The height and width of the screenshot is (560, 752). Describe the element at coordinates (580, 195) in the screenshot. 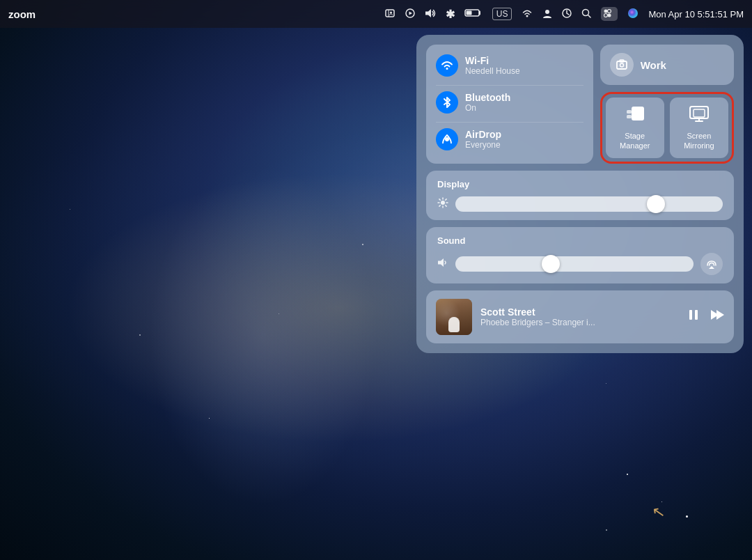

I see `display-card: Display` at that location.